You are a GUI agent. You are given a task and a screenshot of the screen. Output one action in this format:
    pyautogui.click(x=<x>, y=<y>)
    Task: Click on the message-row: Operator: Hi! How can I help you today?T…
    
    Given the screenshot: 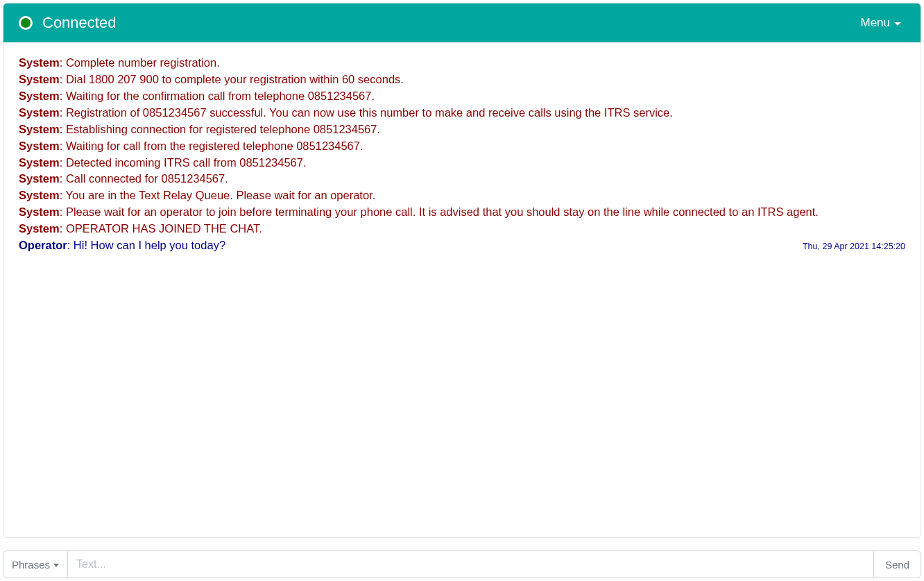 What is the action you would take?
    pyautogui.click(x=462, y=246)
    